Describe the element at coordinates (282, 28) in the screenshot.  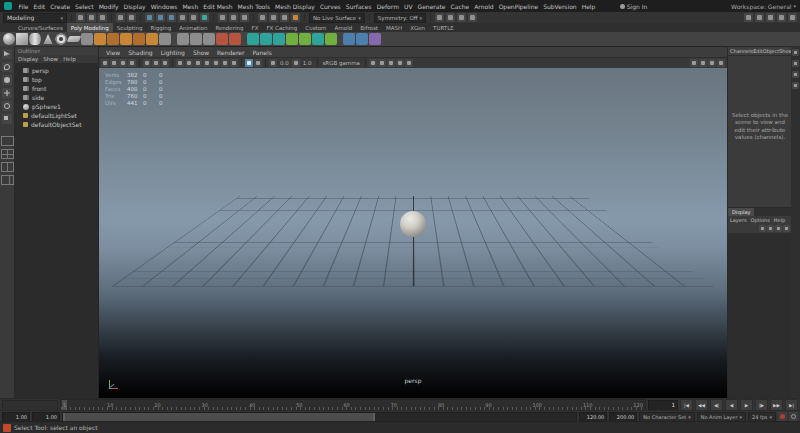
I see `shelf-tab-fx-caching: FX Caching` at that location.